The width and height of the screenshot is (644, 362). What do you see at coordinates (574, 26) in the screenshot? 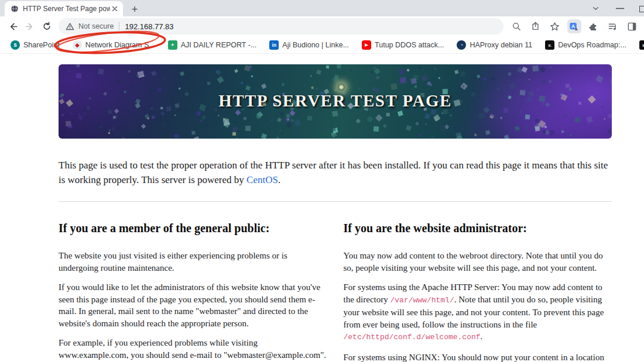
I see `translate-icon: A` at bounding box center [574, 26].